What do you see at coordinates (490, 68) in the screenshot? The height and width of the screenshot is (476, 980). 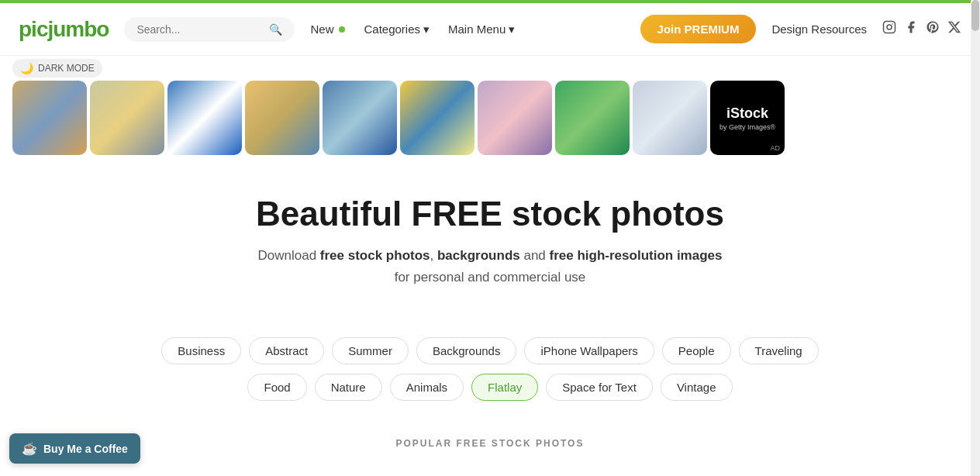 I see `dark-mode-section: 🌙 DARK MODE` at bounding box center [490, 68].